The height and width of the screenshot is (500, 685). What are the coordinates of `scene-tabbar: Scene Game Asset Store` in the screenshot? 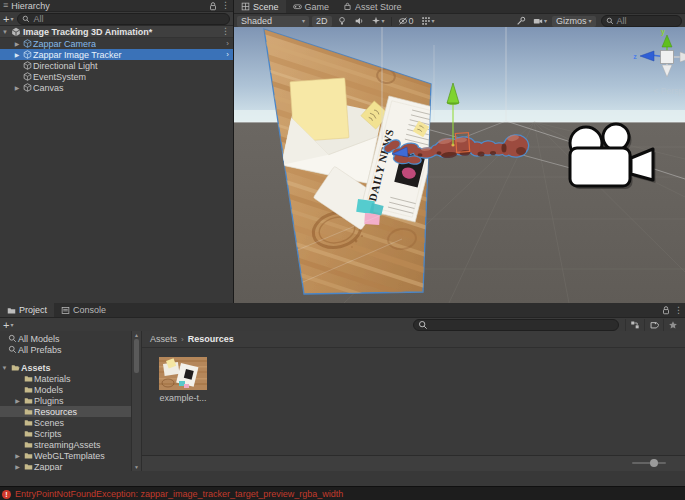 It's located at (460, 7).